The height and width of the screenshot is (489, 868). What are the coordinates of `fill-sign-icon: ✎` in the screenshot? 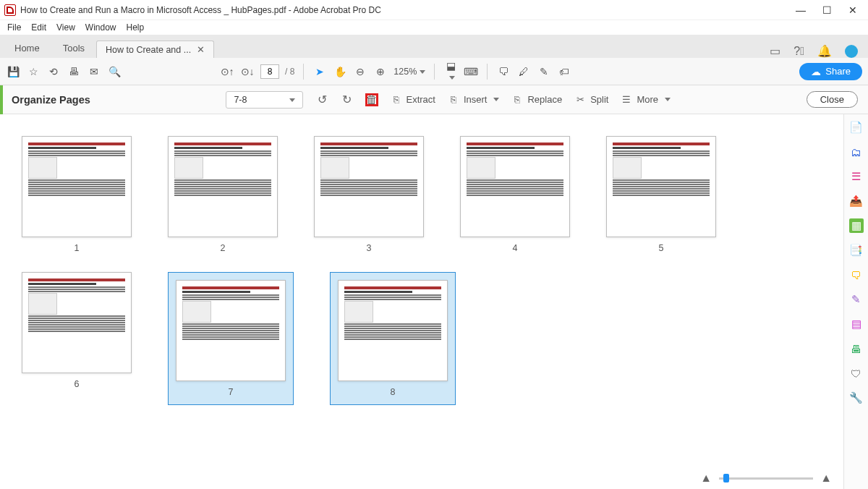 It's located at (856, 299).